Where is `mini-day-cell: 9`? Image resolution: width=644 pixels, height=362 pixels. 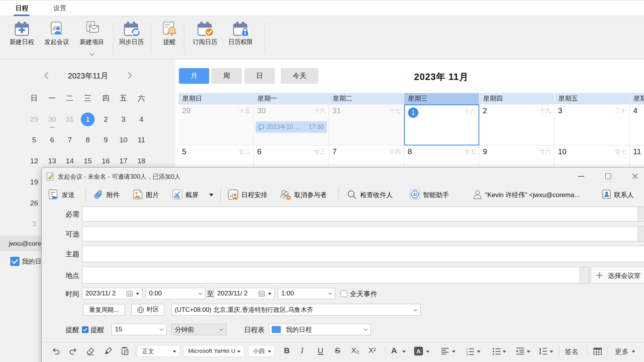
mini-day-cell: 9 is located at coordinates (106, 140).